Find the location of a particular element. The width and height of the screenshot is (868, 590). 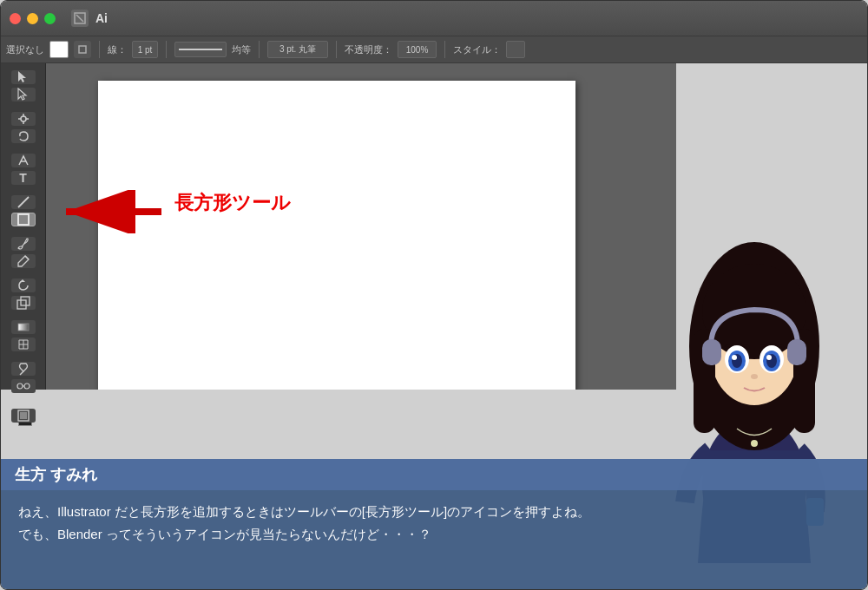

rectangle-tool is located at coordinates (23, 220).